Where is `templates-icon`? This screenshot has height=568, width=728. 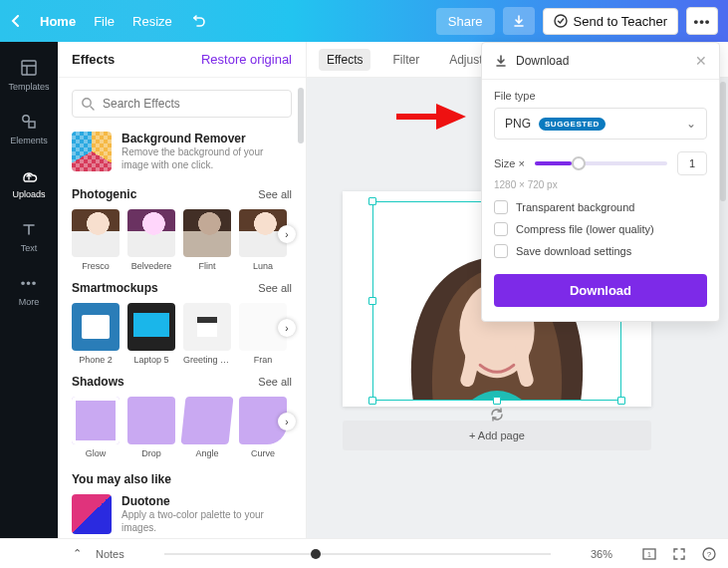 templates-icon is located at coordinates (29, 68).